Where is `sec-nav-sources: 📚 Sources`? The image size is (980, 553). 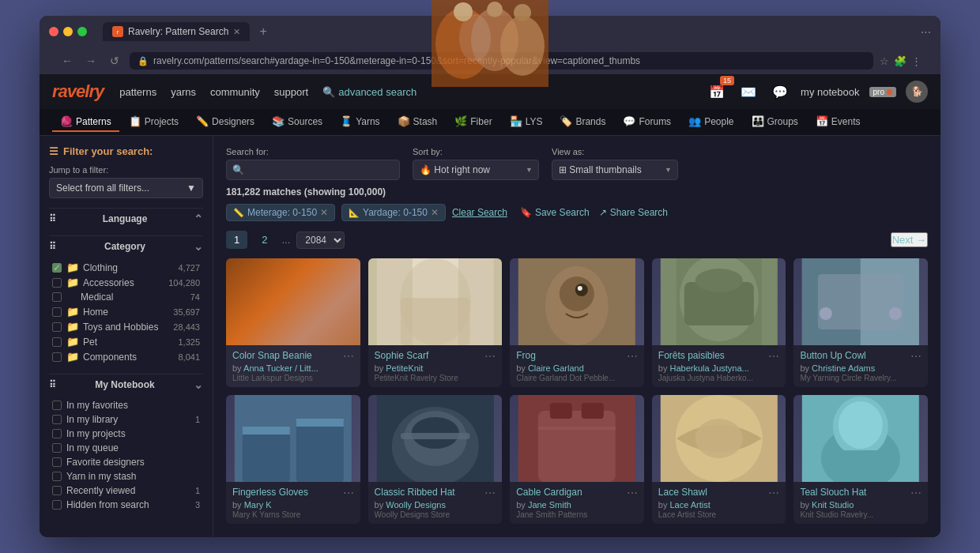 sec-nav-sources: 📚 Sources is located at coordinates (297, 122).